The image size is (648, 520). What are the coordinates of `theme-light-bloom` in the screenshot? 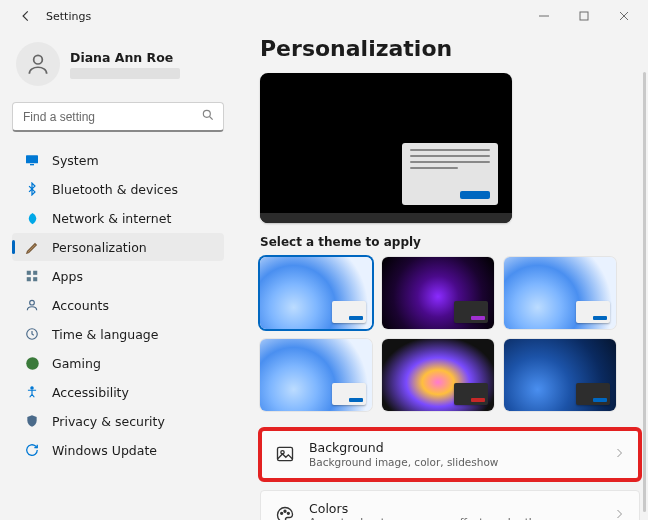 It's located at (316, 293).